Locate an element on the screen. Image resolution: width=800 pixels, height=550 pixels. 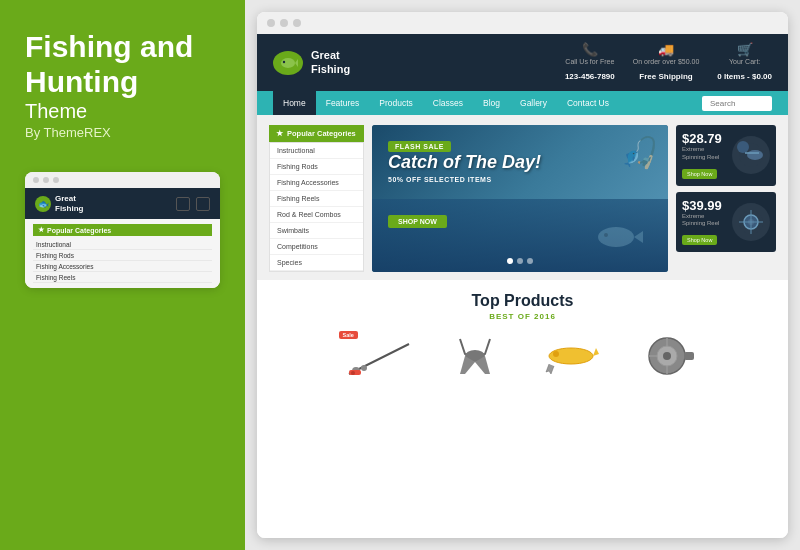
site-logo-text: GreatFishing is located at coordinates (330, 62).